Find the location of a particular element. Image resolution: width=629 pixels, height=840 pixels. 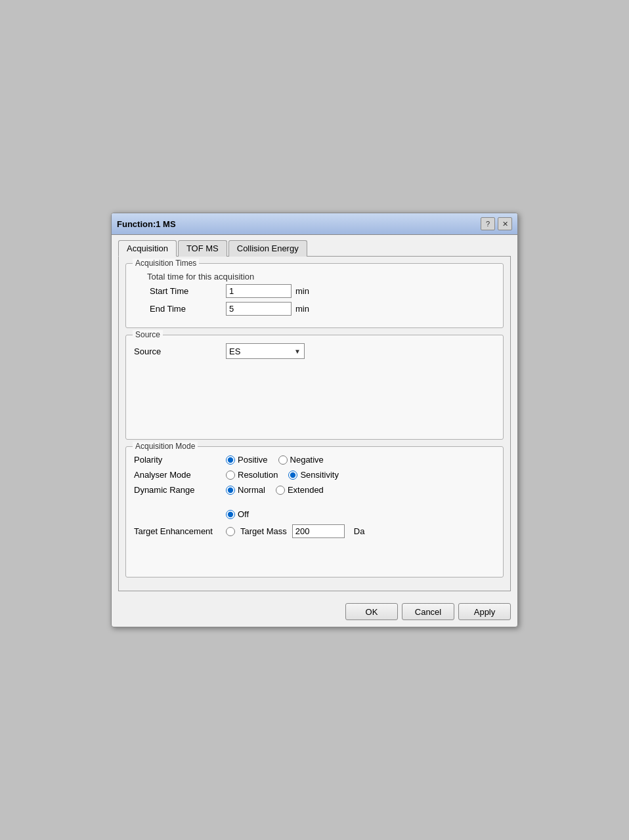

tab-tof-ms: TOF MS is located at coordinates (202, 248).